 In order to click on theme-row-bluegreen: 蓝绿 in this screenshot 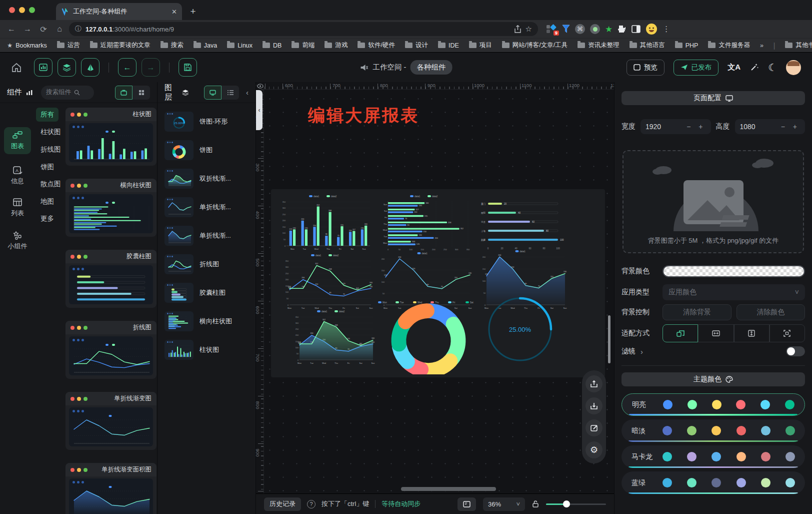, I will do `click(713, 482)`.